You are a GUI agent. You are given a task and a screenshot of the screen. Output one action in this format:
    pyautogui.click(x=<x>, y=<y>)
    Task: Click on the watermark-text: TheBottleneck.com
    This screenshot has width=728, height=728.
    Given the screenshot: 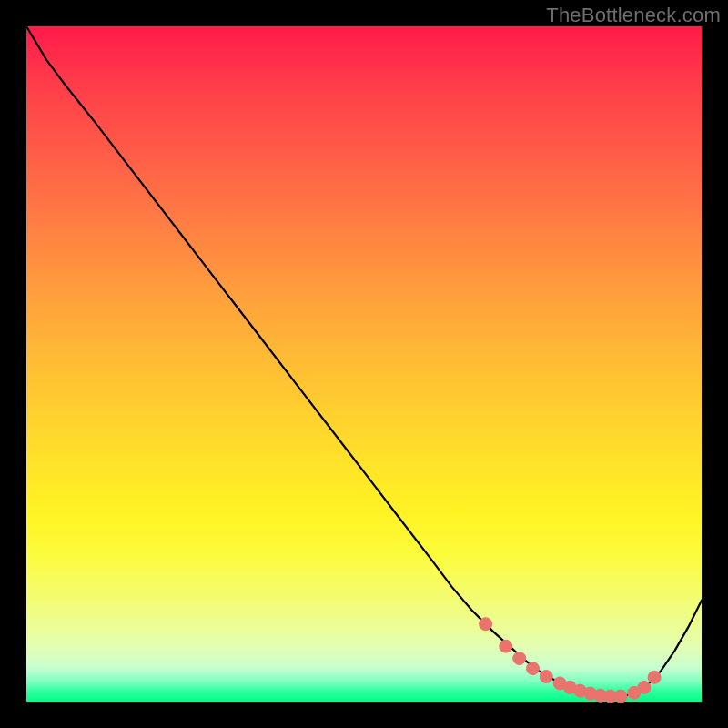 What is the action you would take?
    pyautogui.click(x=633, y=15)
    